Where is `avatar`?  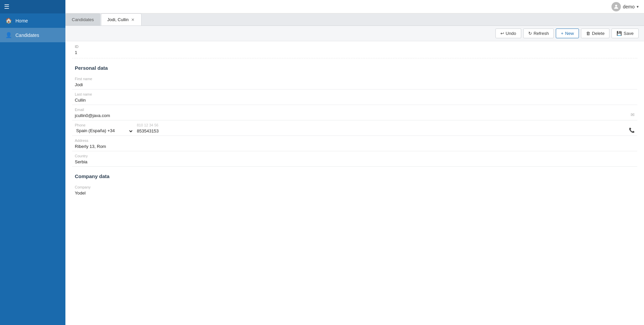
avatar is located at coordinates (616, 7).